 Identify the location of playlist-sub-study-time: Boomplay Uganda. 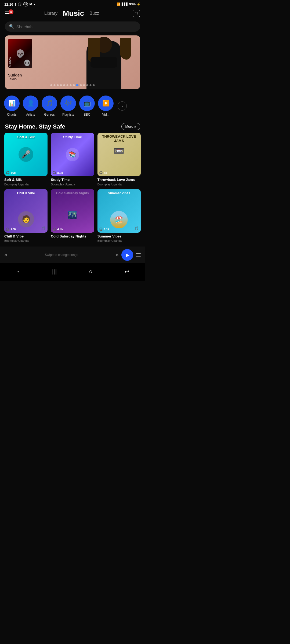
(73, 184).